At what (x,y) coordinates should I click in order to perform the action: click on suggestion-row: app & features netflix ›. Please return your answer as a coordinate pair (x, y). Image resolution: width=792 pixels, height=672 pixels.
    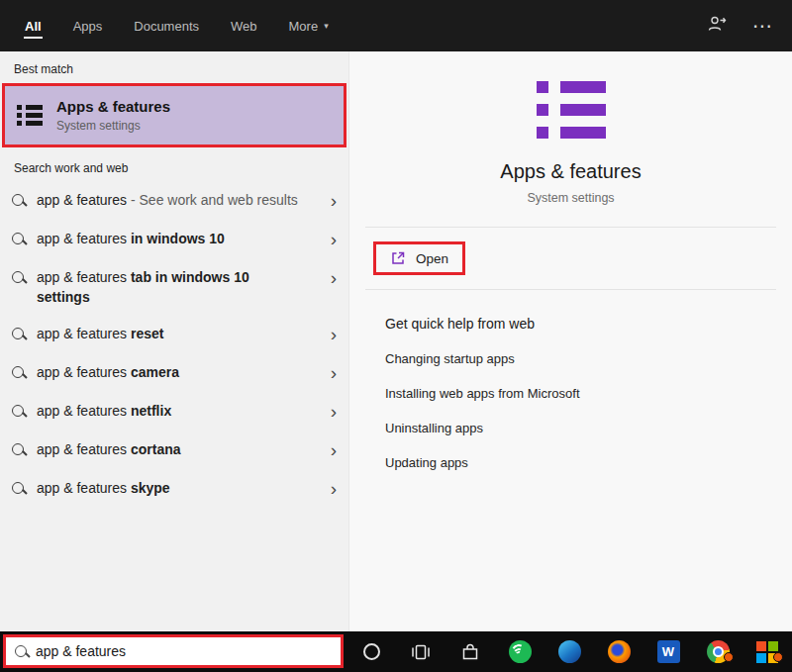
    Looking at the image, I should click on (174, 412).